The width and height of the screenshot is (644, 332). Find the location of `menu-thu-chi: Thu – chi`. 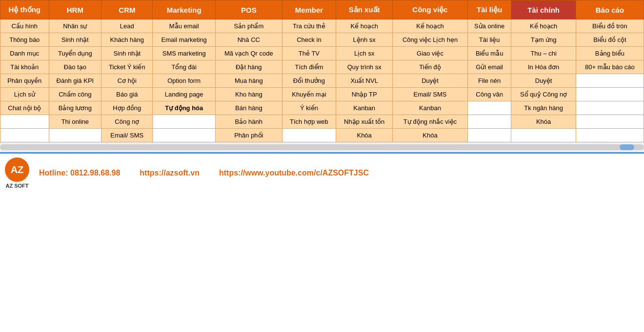

menu-thu-chi: Thu – chi is located at coordinates (543, 54).